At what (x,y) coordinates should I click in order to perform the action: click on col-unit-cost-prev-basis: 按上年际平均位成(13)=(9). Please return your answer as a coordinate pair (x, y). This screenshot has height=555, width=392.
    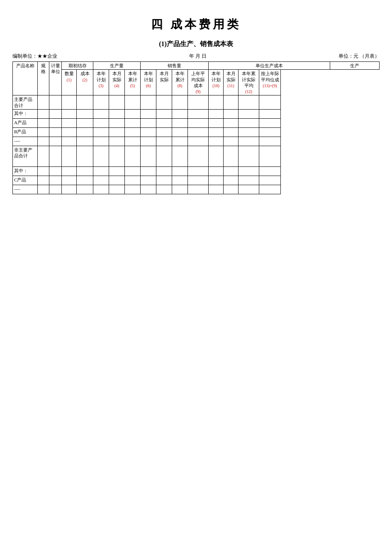
    Looking at the image, I should click on (270, 83).